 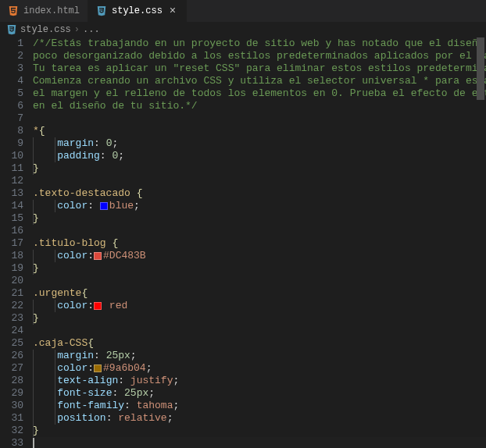 I want to click on line-number: 20, so click(x=12, y=281).